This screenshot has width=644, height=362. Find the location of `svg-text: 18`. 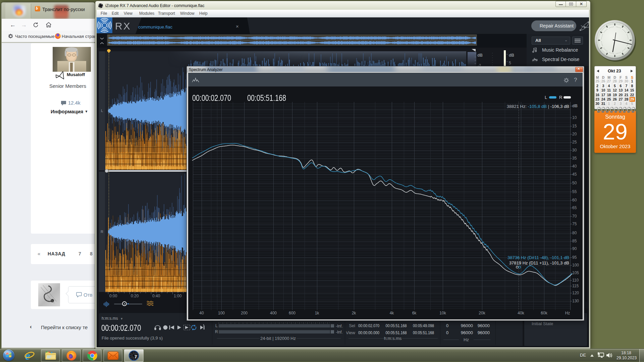

svg-text: 18 is located at coordinates (609, 95).